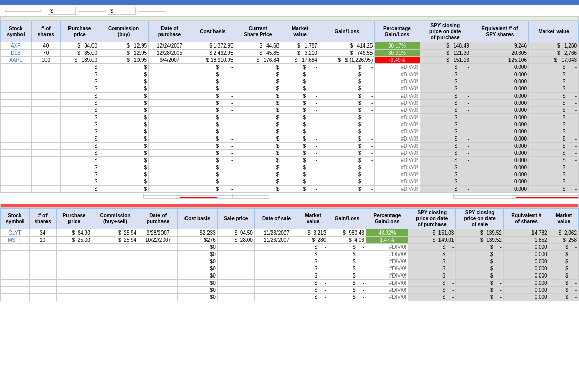 The width and height of the screenshot is (579, 392). What do you see at coordinates (198, 240) in the screenshot?
I see `sold-cost-basis: $276` at bounding box center [198, 240].